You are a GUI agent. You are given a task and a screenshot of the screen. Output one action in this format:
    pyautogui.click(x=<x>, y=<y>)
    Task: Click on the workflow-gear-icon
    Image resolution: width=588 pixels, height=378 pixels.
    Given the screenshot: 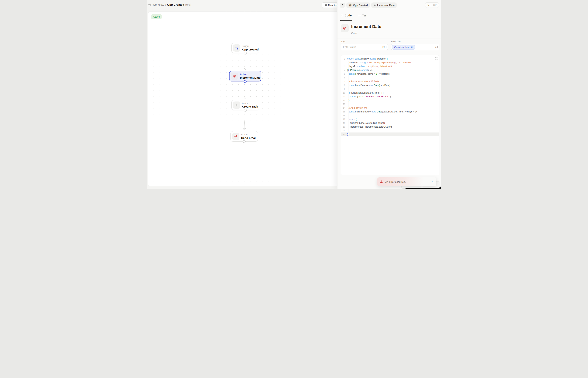 What is the action you would take?
    pyautogui.click(x=150, y=4)
    